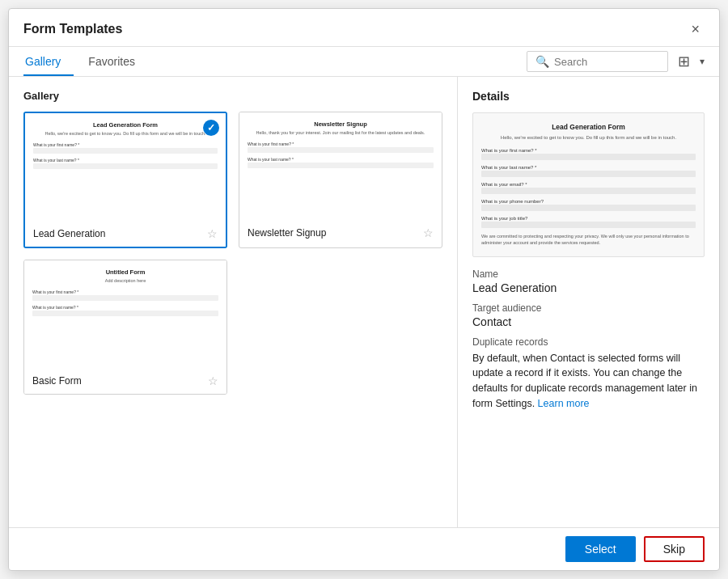  Describe the element at coordinates (589, 340) in the screenshot. I see `details-info: Name Lead Generation Target audience Con…` at that location.